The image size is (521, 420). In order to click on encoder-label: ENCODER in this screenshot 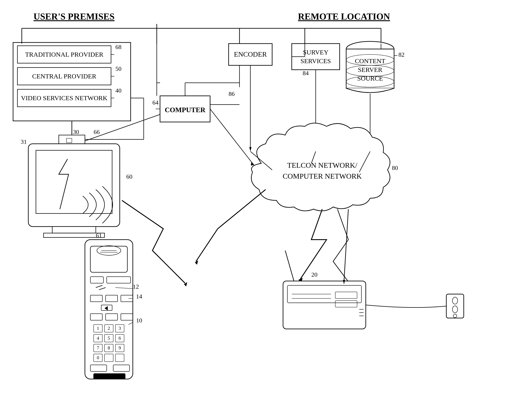, I will do `click(250, 54)`.